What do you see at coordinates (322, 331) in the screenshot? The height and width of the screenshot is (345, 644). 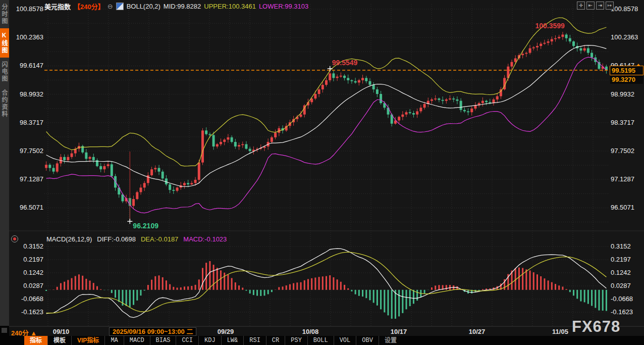 I see `time-axis: 240分 ▲ 2025/09/16 09:00~13:00 二 09/1009/…` at bounding box center [322, 331].